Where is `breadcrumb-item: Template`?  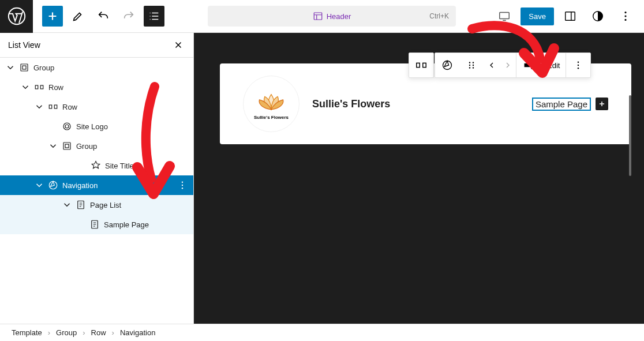 breadcrumb-item: Template is located at coordinates (27, 332).